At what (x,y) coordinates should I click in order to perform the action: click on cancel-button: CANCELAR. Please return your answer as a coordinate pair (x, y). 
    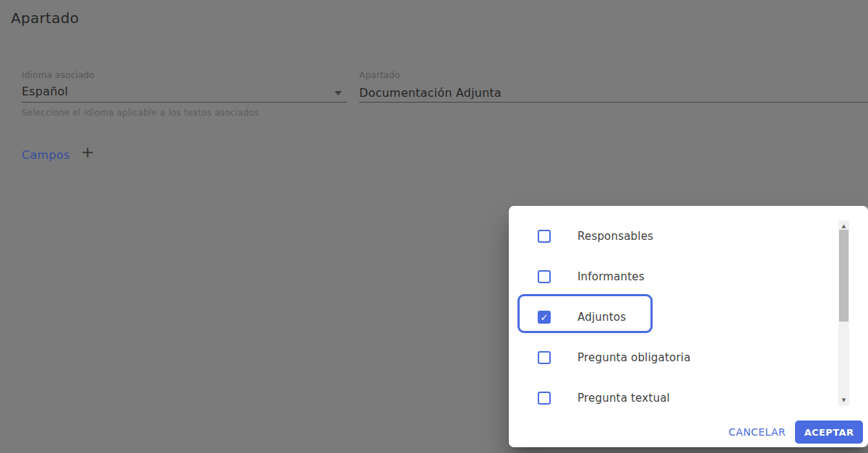
    Looking at the image, I should click on (757, 432).